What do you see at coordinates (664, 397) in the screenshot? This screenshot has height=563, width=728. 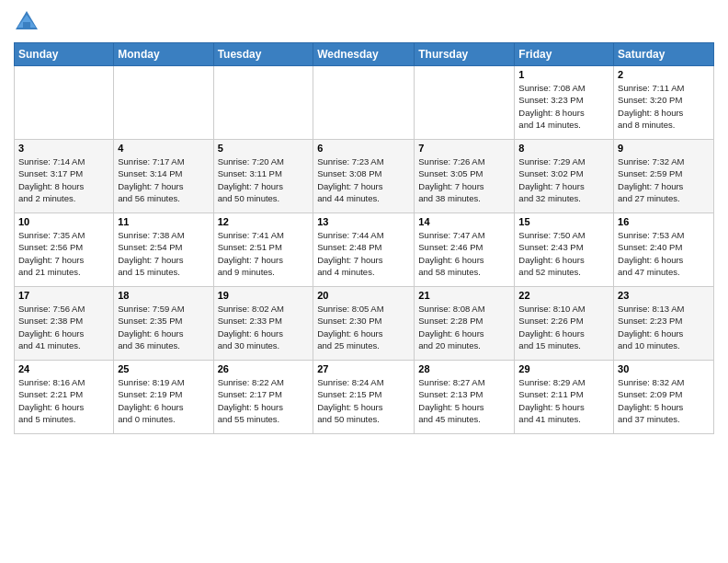 I see `calendar-cell-4-6: 30Sunrise: 8:32 AMSunset: 2:09 PMDayligh…` at bounding box center [664, 397].